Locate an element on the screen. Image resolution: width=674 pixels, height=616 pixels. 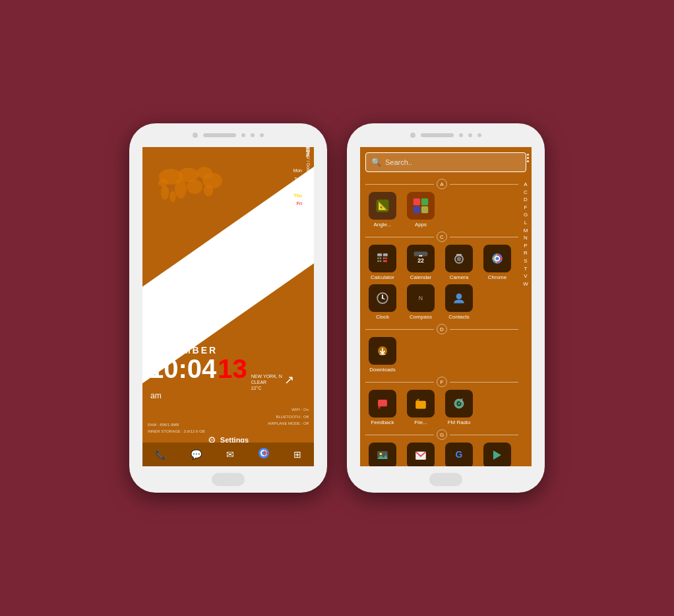
dock-apps-icon: ⊞ is located at coordinates (297, 454).